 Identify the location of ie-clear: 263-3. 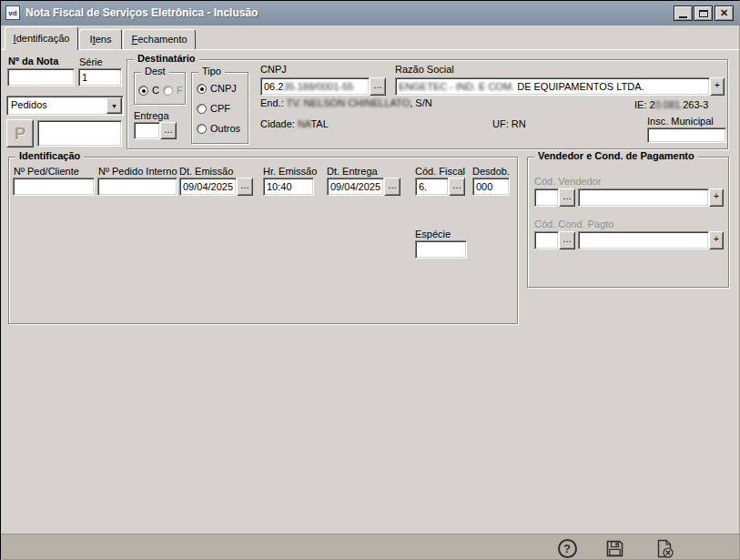
(695, 105).